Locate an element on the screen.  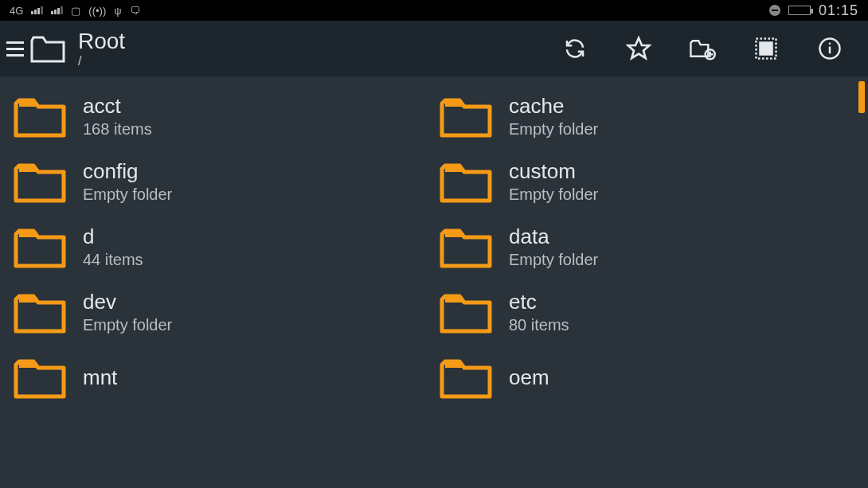
folder-name: mnt is located at coordinates (100, 377).